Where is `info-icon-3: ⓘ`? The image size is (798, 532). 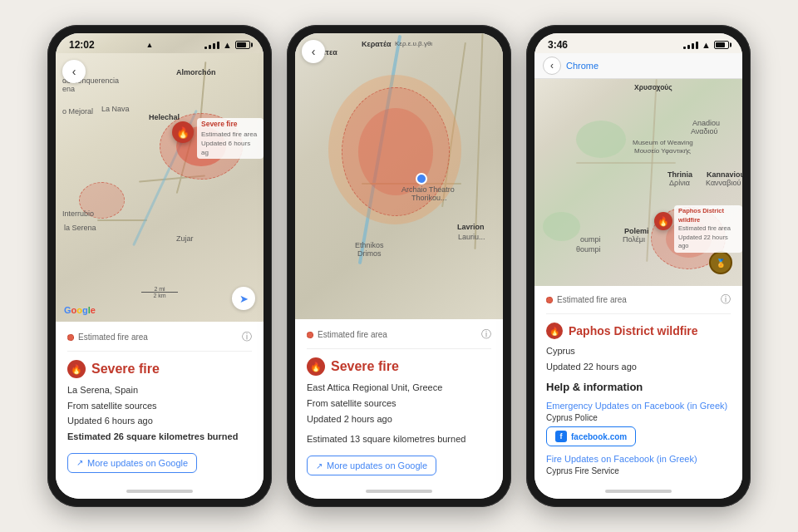 info-icon-3: ⓘ is located at coordinates (726, 299).